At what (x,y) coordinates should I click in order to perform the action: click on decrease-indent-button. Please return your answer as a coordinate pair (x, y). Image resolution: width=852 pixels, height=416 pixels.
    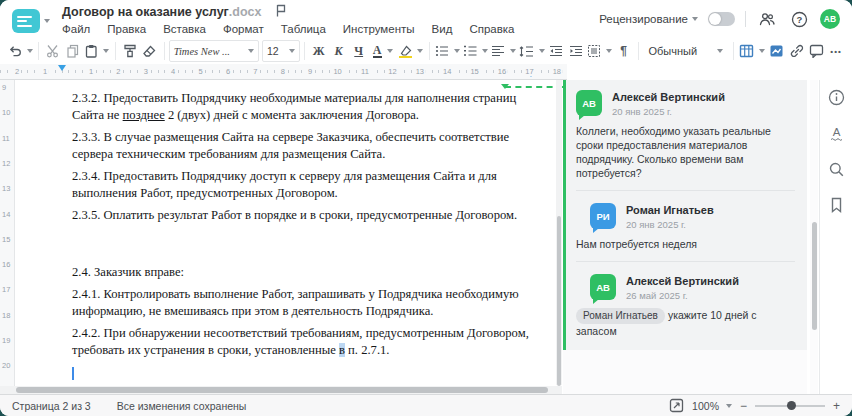
    Looking at the image, I should click on (556, 51).